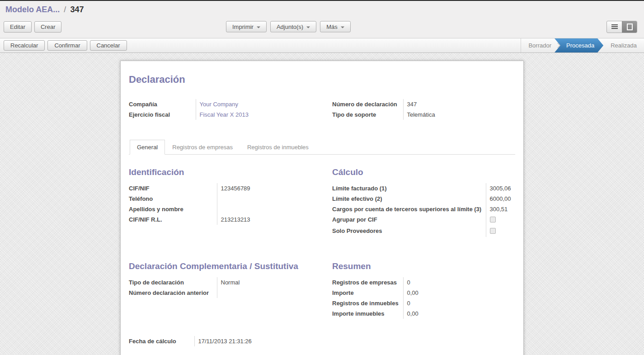 The width and height of the screenshot is (644, 355). I want to click on print-dropdown-button: Imprimir, so click(246, 27).